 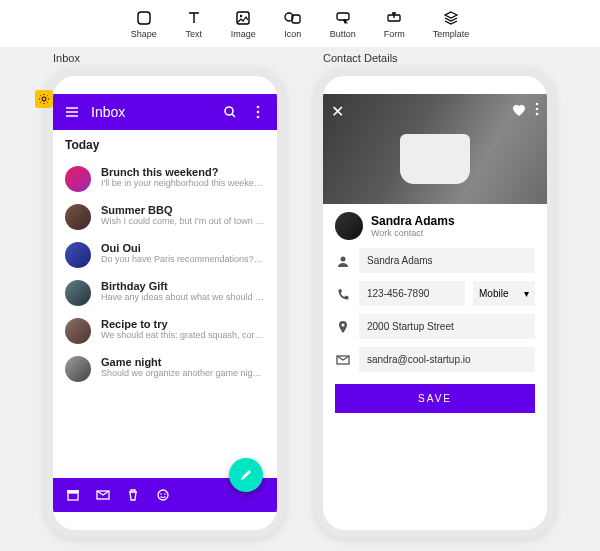 What do you see at coordinates (194, 34) in the screenshot?
I see `tool-label: Text` at bounding box center [194, 34].